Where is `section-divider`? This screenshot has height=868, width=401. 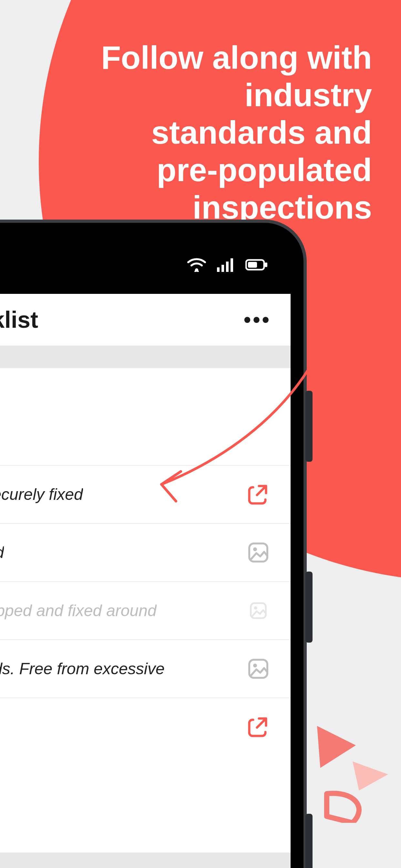 section-divider is located at coordinates (145, 860).